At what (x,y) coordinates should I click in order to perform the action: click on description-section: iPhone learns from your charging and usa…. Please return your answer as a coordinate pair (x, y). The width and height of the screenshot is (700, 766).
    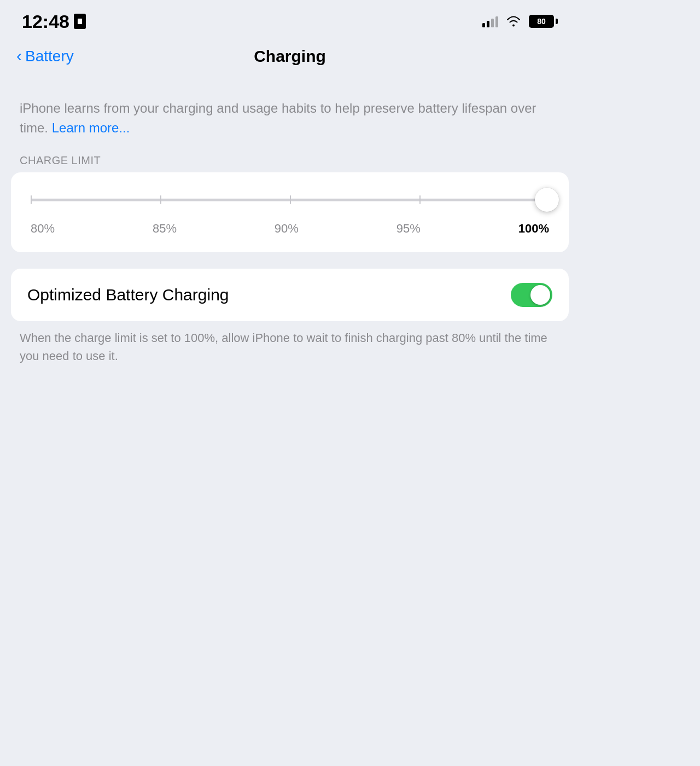
    Looking at the image, I should click on (290, 121).